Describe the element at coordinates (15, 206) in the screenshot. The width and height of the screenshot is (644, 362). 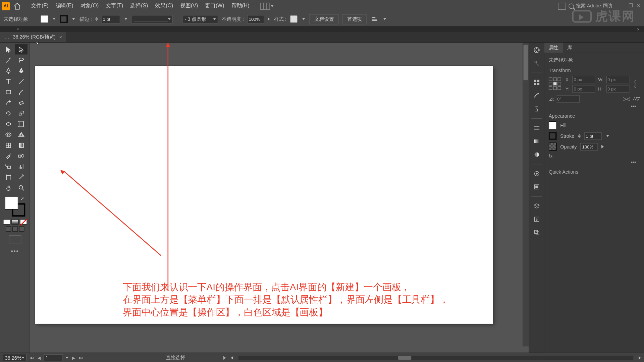
I see `fill-stroke-indicator: ⤢` at that location.